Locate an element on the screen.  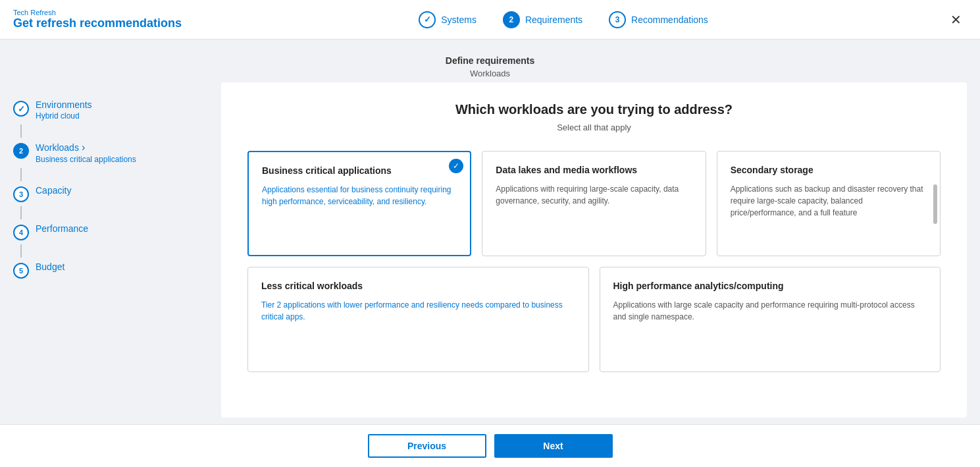
step-circle-recommendations: 3 is located at coordinates (617, 20).